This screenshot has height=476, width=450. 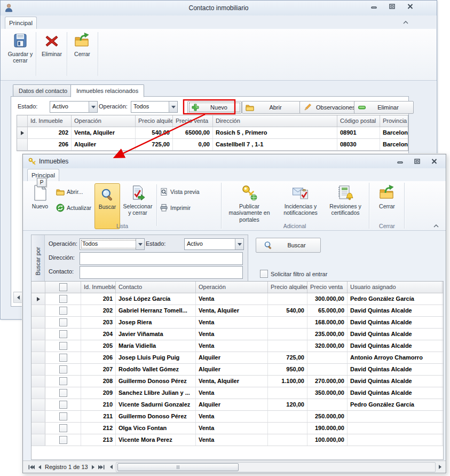 What do you see at coordinates (394, 121) in the screenshot?
I see `column-header: Provincia` at bounding box center [394, 121].